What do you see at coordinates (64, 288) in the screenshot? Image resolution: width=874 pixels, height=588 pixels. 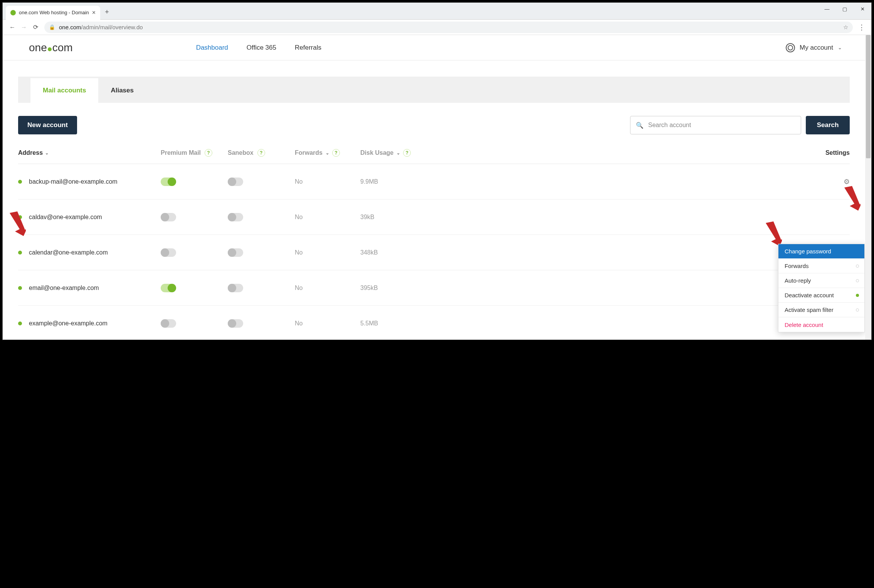 I see `email-text: email@one-example.com` at bounding box center [64, 288].